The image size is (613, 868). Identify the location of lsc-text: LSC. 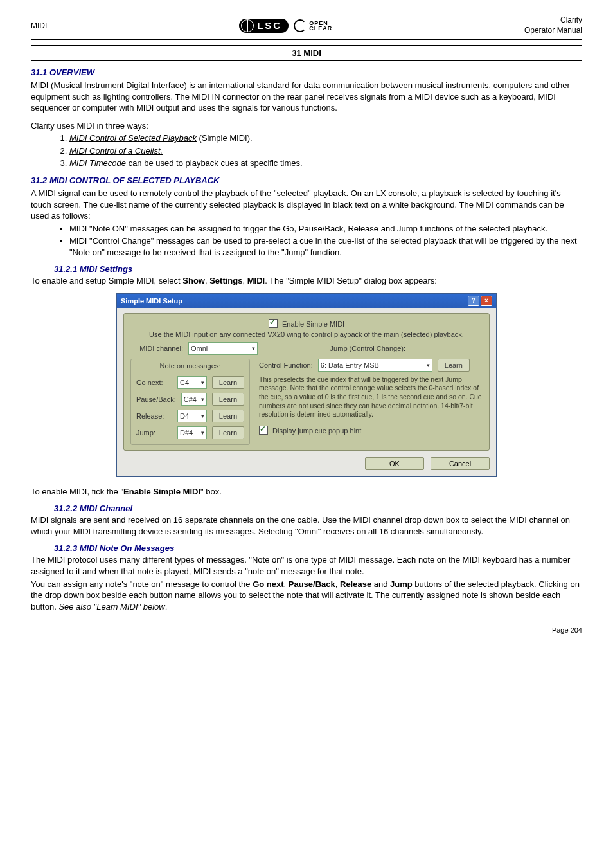
(270, 26).